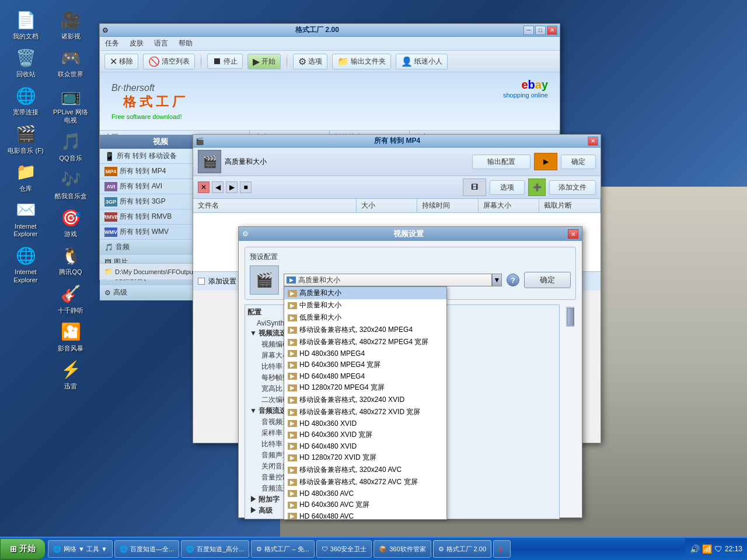  I want to click on icon-kuwo: 🎶 酷我音乐盒, so click(71, 184).